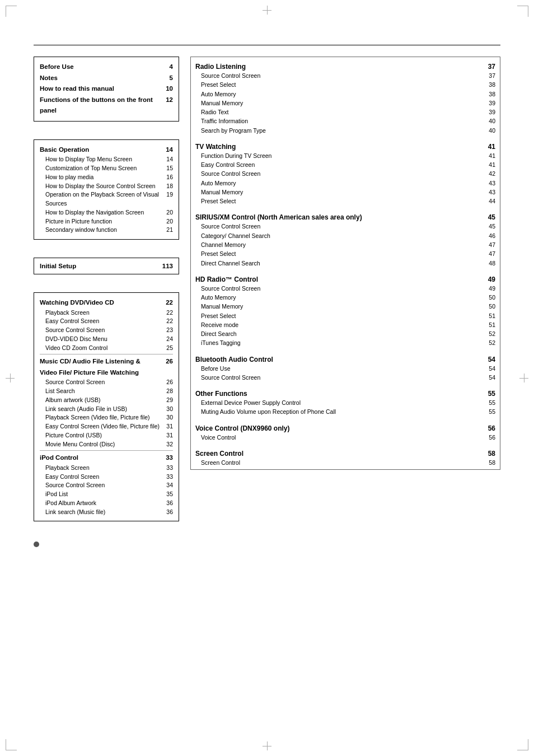 The width and height of the screenshot is (534, 756). Describe the element at coordinates (267, 10) in the screenshot. I see `crosshair-top` at that location.